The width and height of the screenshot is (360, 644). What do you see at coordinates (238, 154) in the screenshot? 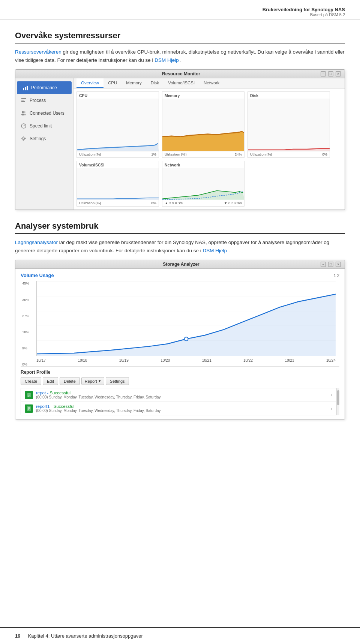
I see `memory-utilization-value: 24%` at bounding box center [238, 154].